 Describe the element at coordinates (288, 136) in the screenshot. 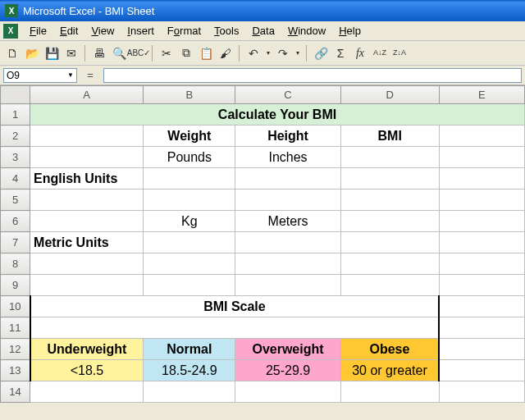

I see `cell-C2: Height` at that location.